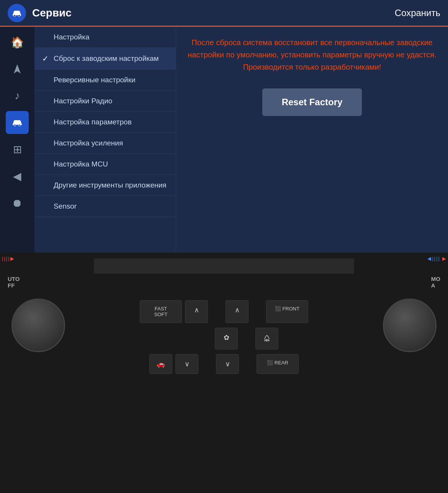 This screenshot has width=448, height=493. I want to click on down-arrow-left-button: ∨, so click(187, 364).